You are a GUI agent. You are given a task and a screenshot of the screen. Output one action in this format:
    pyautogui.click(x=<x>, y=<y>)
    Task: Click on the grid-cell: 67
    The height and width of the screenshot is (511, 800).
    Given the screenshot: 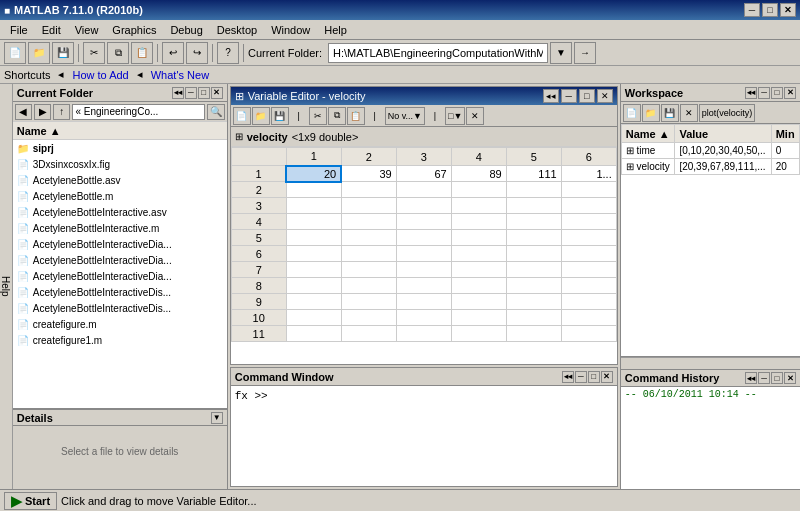 What is the action you would take?
    pyautogui.click(x=424, y=174)
    